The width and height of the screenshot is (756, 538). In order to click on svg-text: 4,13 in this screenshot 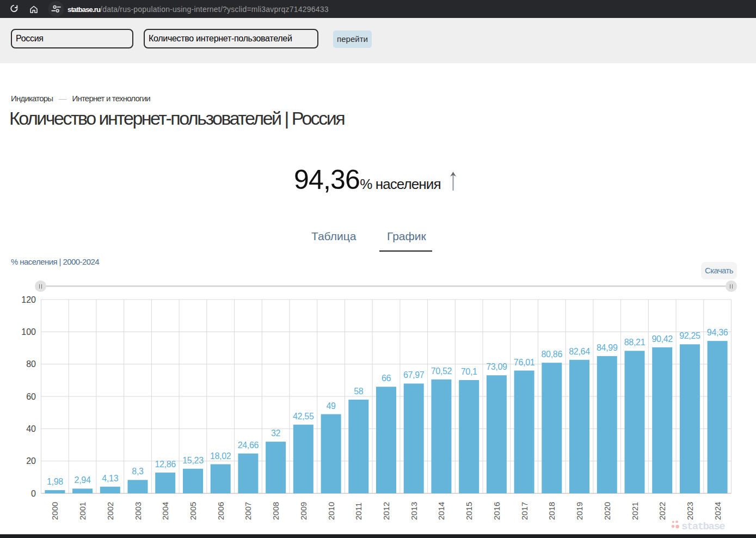, I will do `click(110, 478)`.